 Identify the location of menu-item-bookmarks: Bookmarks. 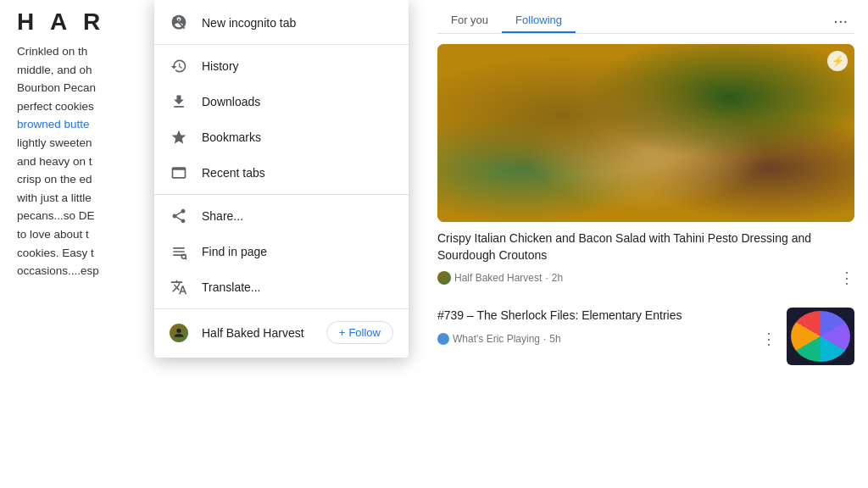
(281, 137).